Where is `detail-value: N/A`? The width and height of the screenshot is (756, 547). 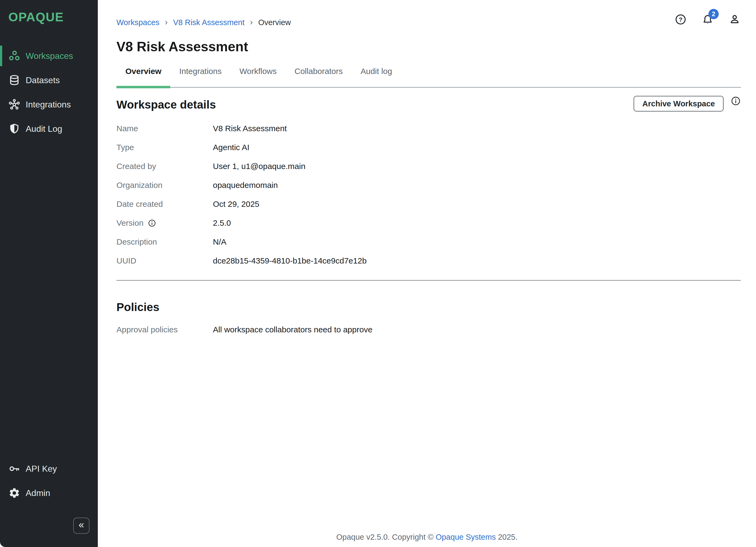 detail-value: N/A is located at coordinates (220, 242).